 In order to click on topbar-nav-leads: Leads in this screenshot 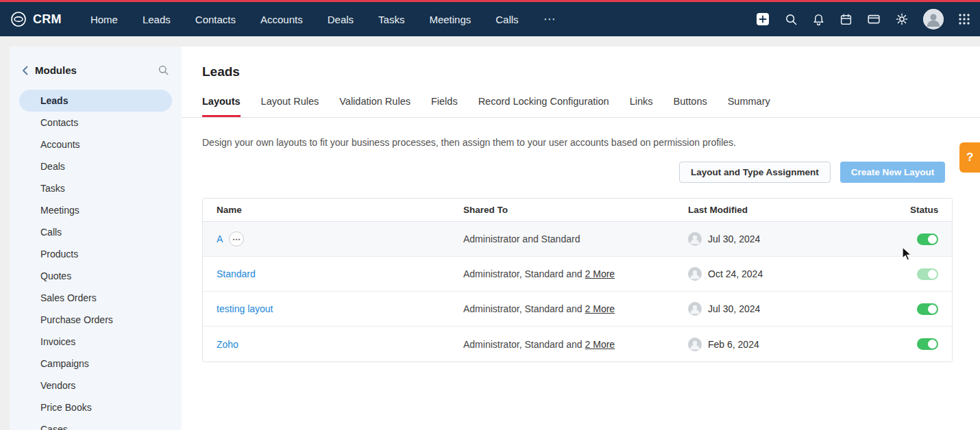, I will do `click(156, 19)`.